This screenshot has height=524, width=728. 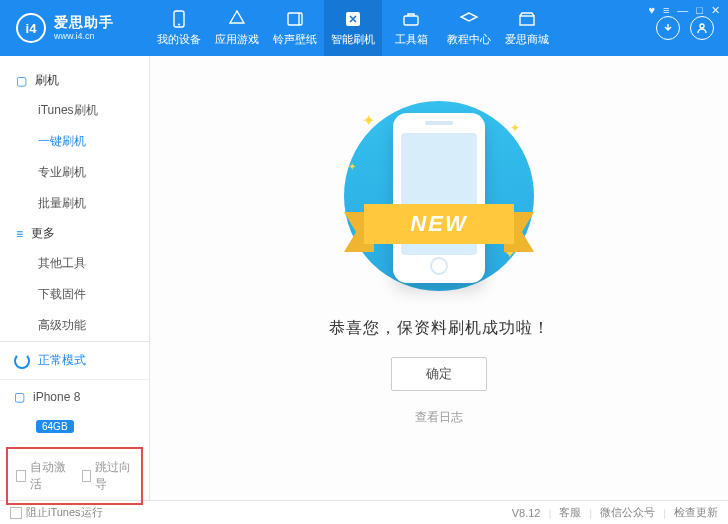 I want to click on auto-activate-checkbox: 自动激活, so click(x=42, y=476).